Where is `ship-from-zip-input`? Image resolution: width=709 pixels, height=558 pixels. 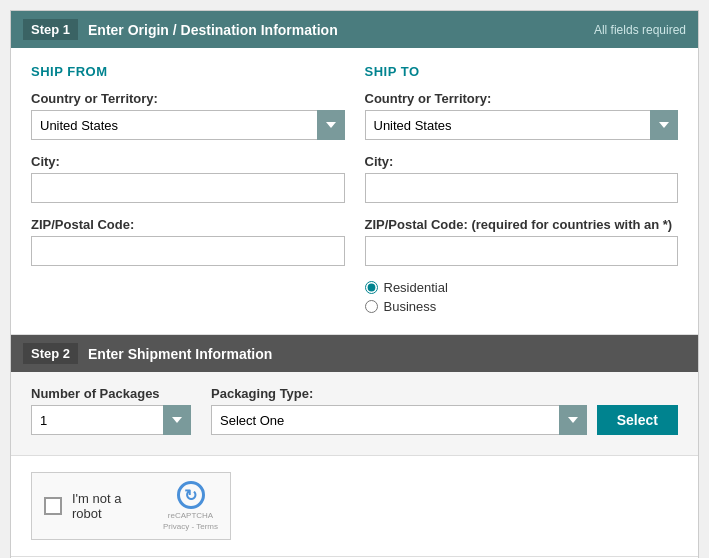
ship-from-zip-input is located at coordinates (188, 251).